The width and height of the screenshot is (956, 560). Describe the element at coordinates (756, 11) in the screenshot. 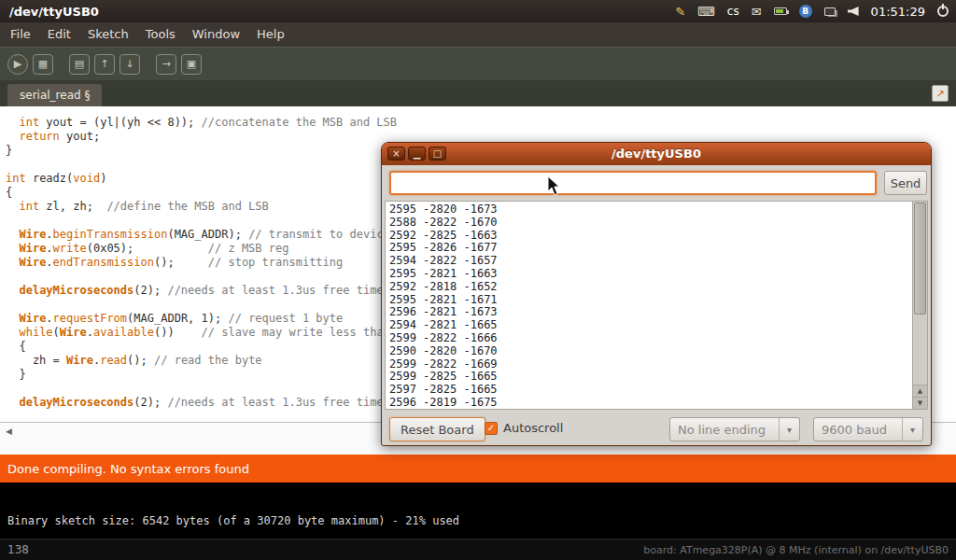

I see `mail-icon: ✉` at that location.